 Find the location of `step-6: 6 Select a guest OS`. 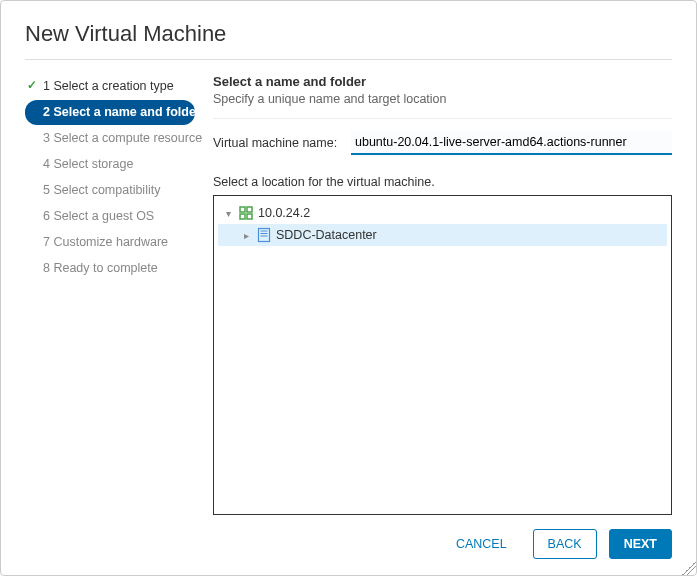

step-6: 6 Select a guest OS is located at coordinates (110, 216).